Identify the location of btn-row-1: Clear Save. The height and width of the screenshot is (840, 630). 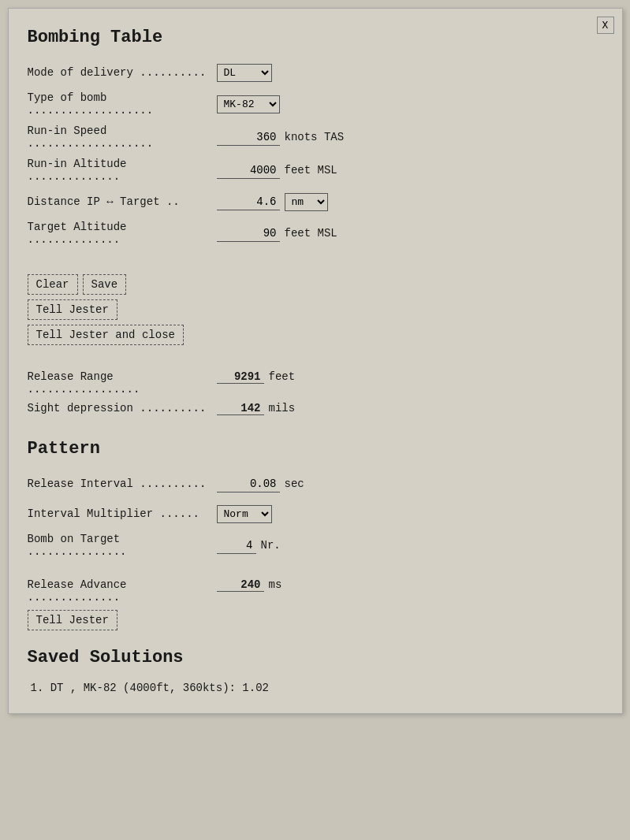
(315, 284).